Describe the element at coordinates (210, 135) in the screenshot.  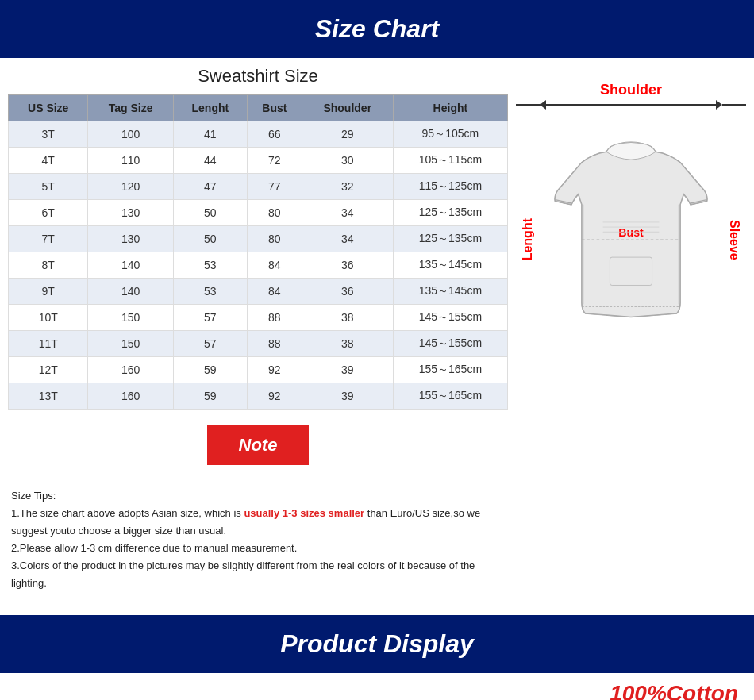
I see `table-cell: 41` at that location.